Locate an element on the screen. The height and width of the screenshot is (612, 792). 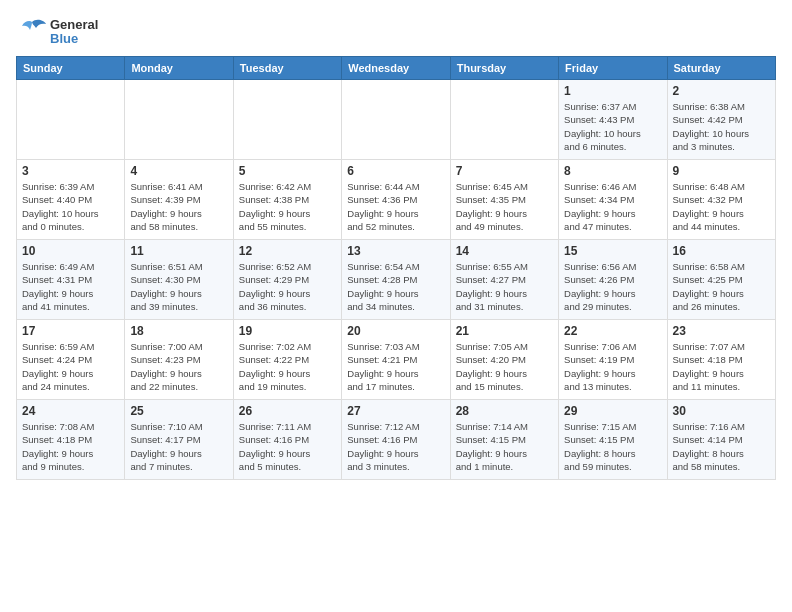
day-number: 24 is located at coordinates (70, 411).